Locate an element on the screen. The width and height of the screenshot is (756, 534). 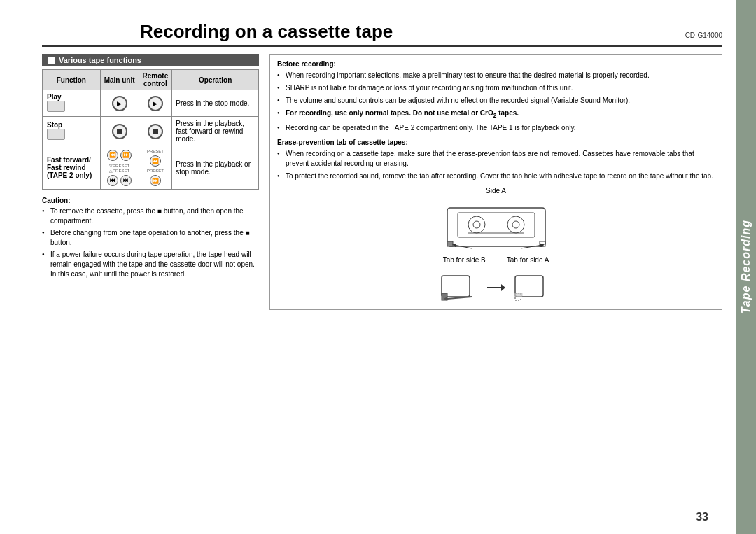
caution-item-2: Before changing from one tape operation … is located at coordinates (150, 238).